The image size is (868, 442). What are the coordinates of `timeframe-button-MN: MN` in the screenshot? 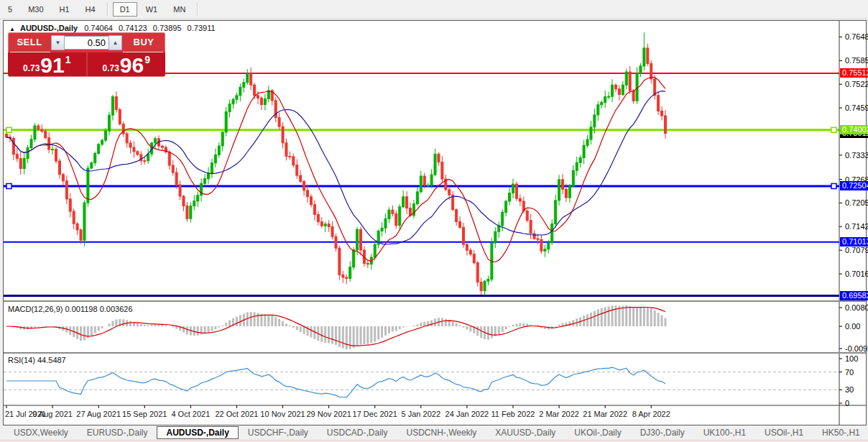 It's located at (180, 9).